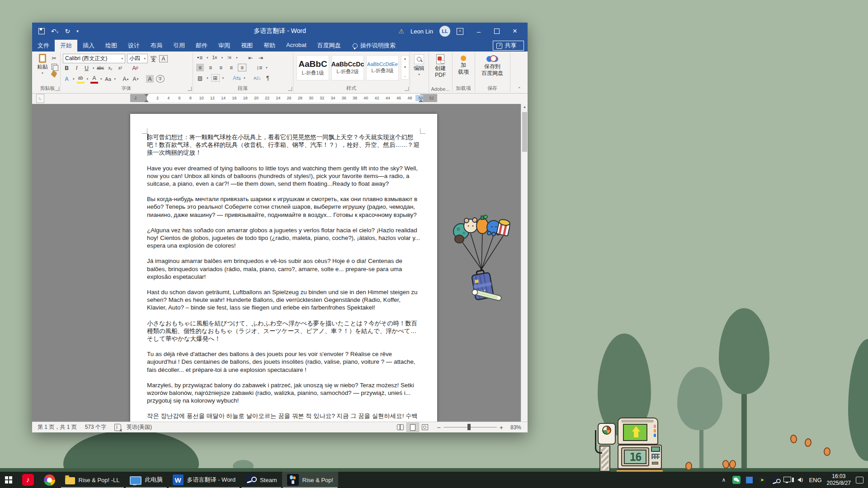 This screenshot has width=868, height=488. Describe the element at coordinates (224, 46) in the screenshot. I see `ribbon-tab: 审阅` at that location.